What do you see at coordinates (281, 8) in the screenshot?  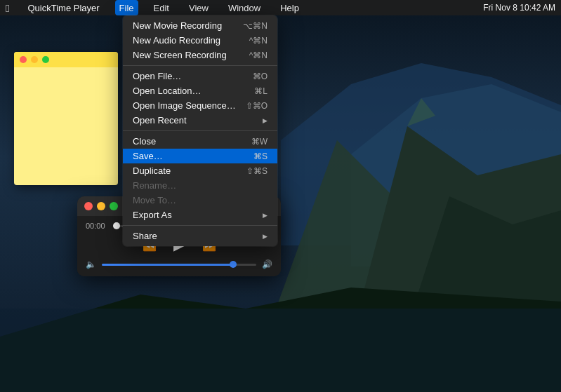 I see `menubar:  QuickTime Player File Edit View Window…` at bounding box center [281, 8].